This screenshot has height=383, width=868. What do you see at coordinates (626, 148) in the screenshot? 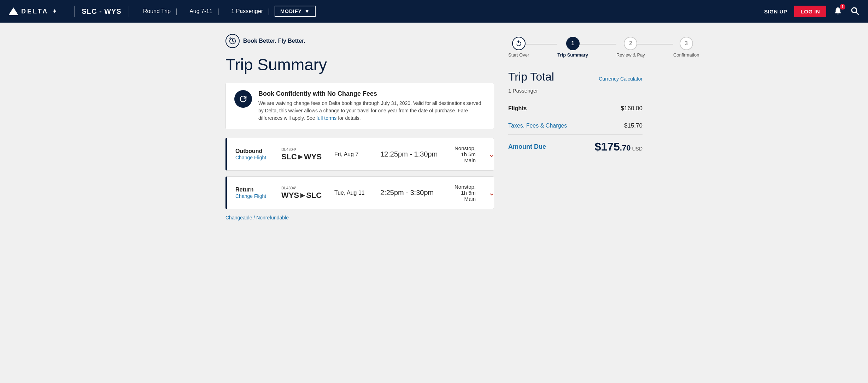
I see `amount-due-cents: .70` at bounding box center [626, 148].